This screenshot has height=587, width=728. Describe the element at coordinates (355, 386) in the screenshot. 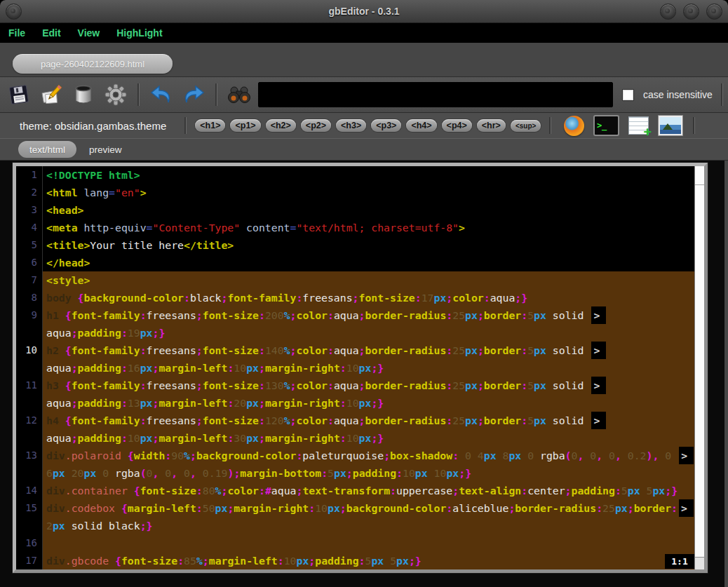

I see `code-line: 11h3 {font-family:freesans;font-size:130…` at that location.